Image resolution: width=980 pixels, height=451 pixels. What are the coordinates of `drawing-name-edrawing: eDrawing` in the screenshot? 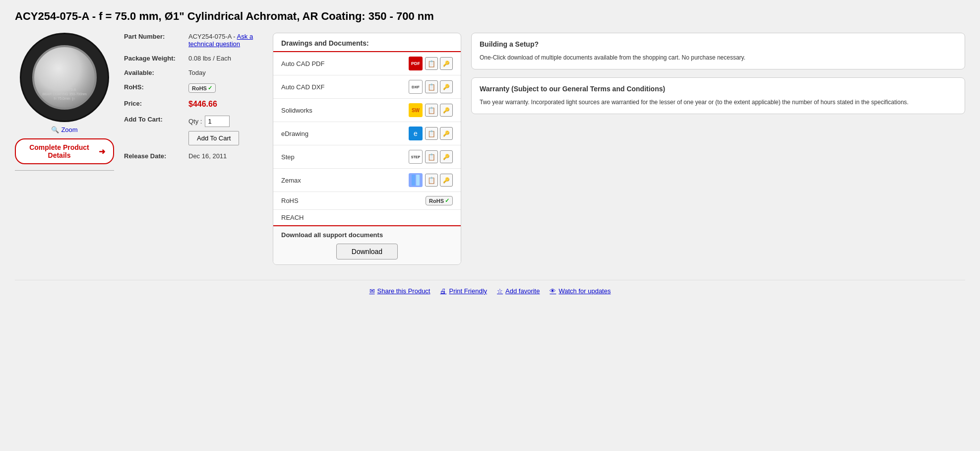 It's located at (345, 134).